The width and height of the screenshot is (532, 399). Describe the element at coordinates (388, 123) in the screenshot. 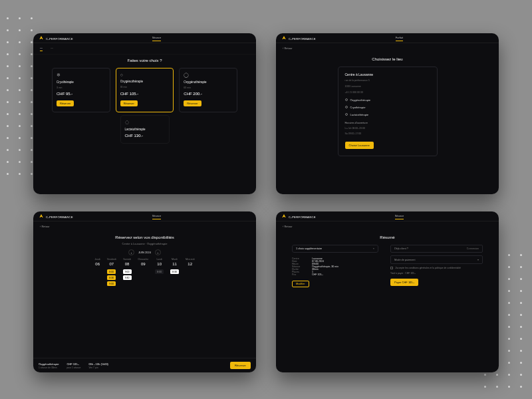

I see `hours-label: Horaires d'ouverture` at that location.